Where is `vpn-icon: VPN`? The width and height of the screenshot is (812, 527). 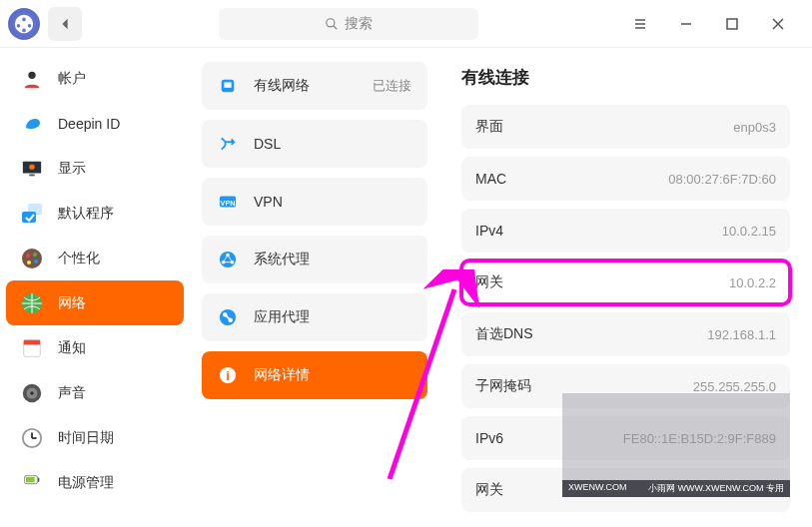 vpn-icon: VPN is located at coordinates (228, 202).